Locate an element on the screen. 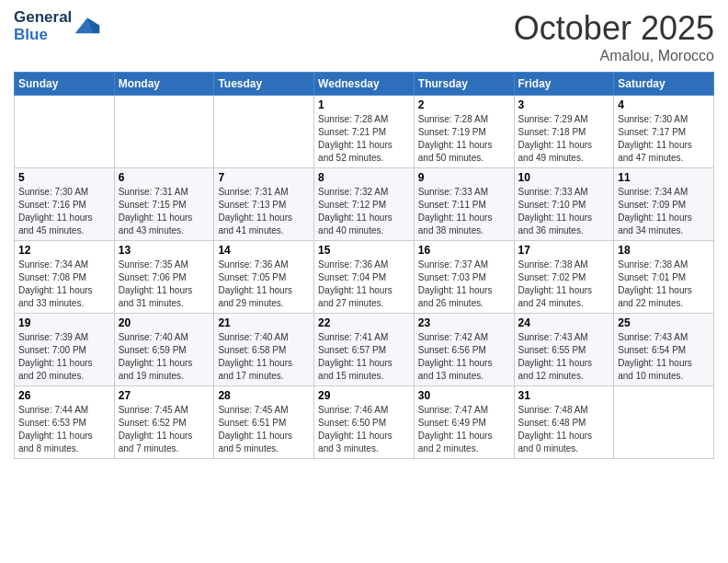 This screenshot has width=728, height=563. table-cell: 25Sunrise: 7:43 AM Sunset: 6:54 PM Dayli… is located at coordinates (664, 350).